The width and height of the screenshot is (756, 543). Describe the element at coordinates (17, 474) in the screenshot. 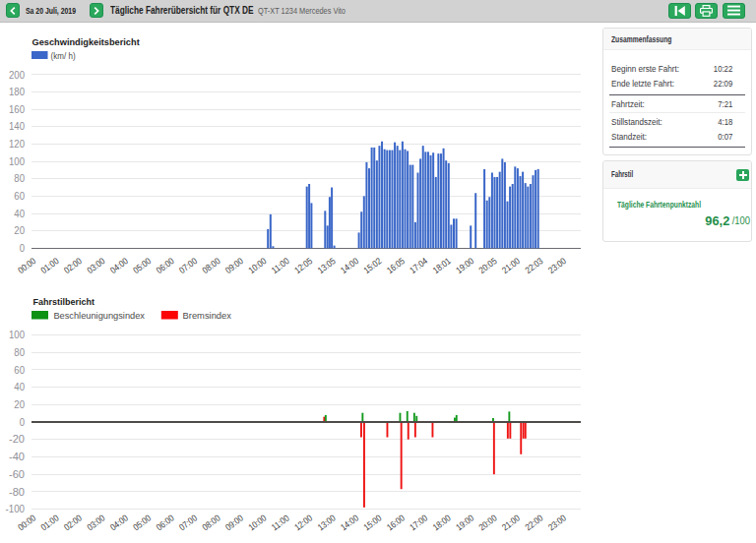

I see `svg-text: -60` at that location.